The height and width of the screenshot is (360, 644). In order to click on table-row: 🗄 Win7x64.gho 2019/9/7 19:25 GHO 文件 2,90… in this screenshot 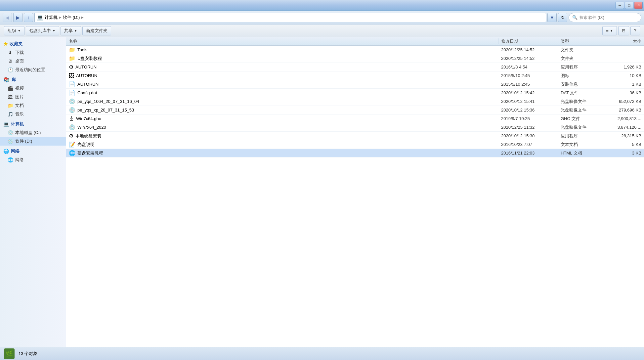, I will do `click(355, 119)`.